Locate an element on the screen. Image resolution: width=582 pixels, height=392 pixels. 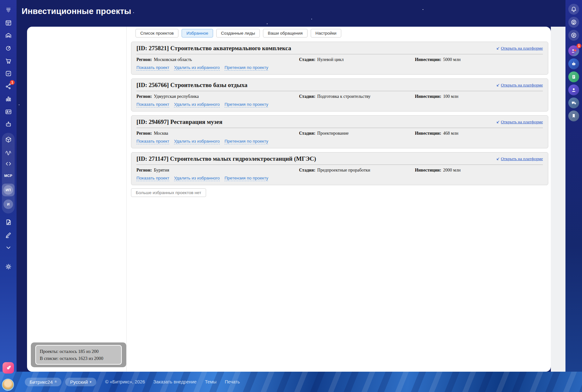
region-field: Регион:Московская область is located at coordinates (218, 60).